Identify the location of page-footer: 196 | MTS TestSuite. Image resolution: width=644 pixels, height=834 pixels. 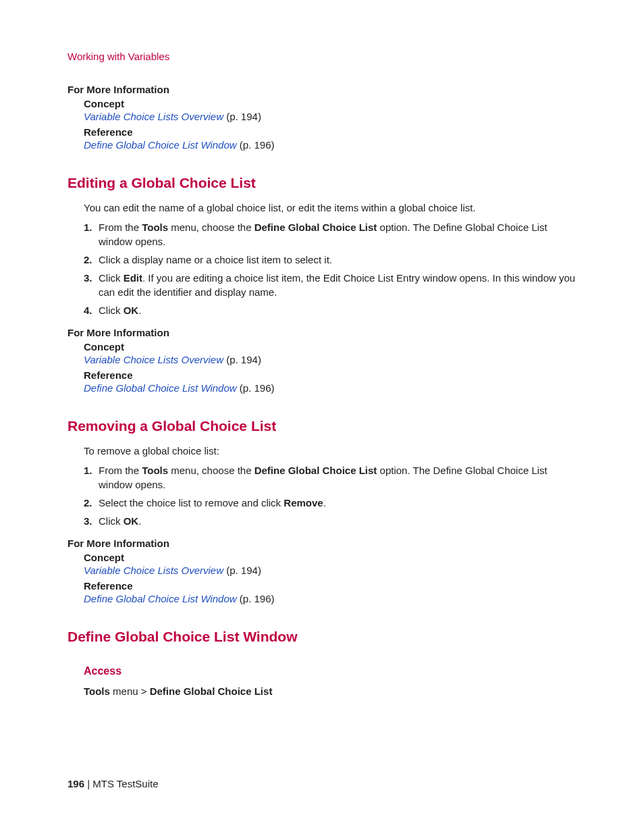
(113, 783).